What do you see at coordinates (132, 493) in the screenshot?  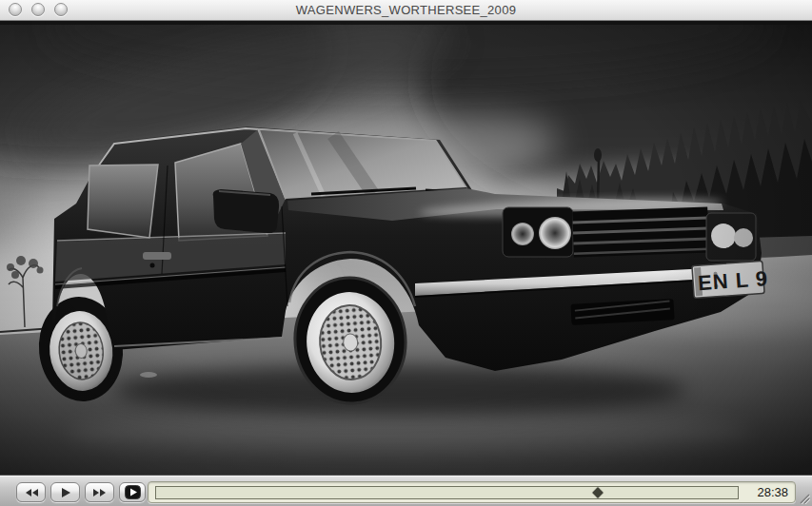 I see `player-badge-button` at bounding box center [132, 493].